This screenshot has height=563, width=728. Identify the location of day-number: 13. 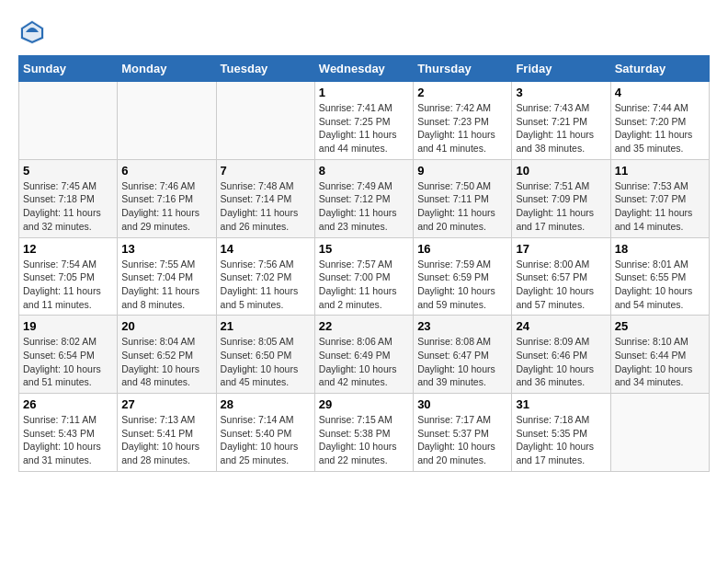
(166, 248).